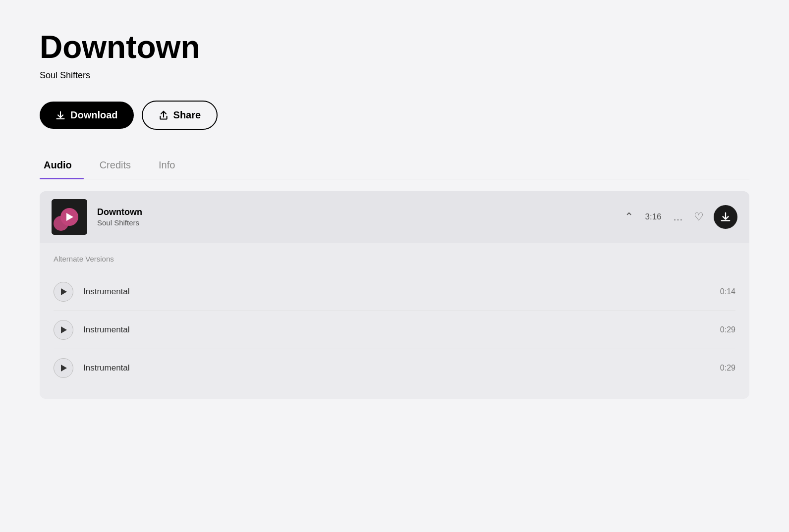 The image size is (789, 532). What do you see at coordinates (69, 217) in the screenshot?
I see `main-play-button` at bounding box center [69, 217].